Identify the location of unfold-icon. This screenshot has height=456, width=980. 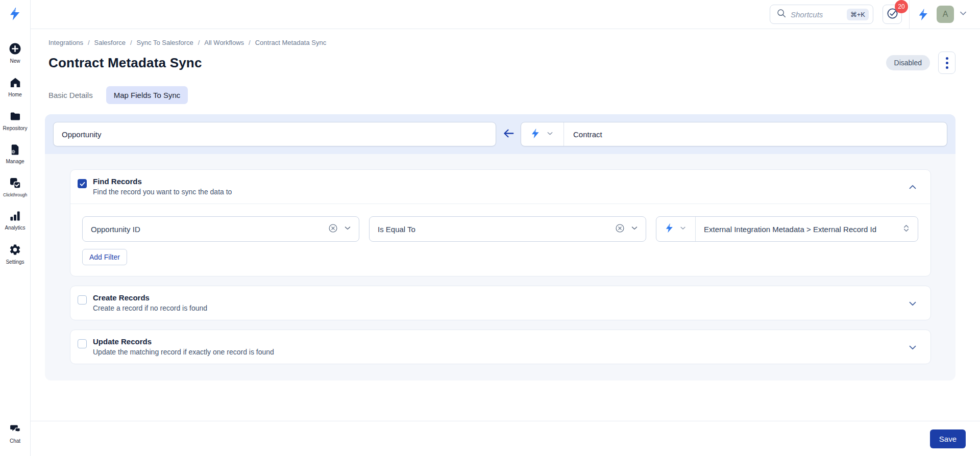
(906, 230).